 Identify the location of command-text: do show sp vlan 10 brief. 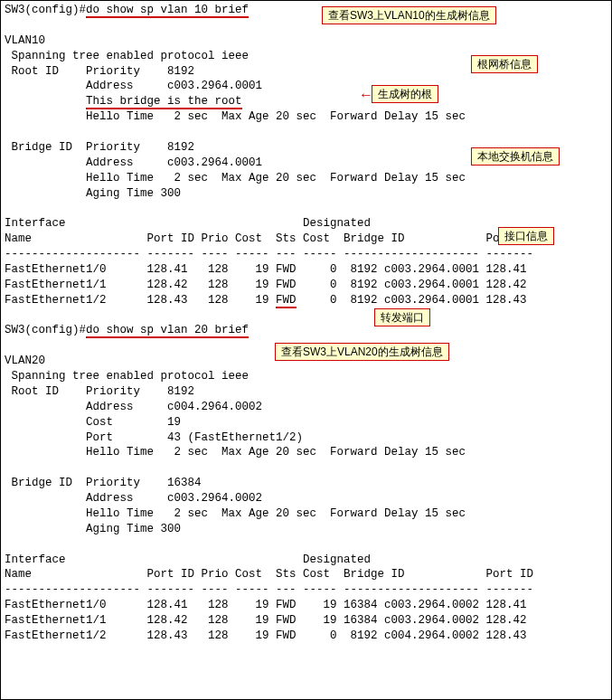
(167, 11).